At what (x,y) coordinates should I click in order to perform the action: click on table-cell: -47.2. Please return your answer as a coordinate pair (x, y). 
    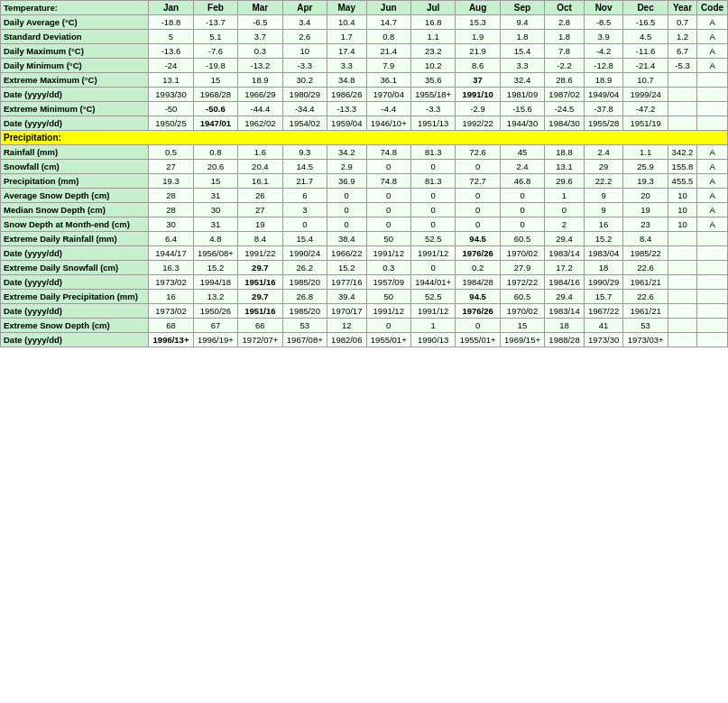
    Looking at the image, I should click on (646, 109).